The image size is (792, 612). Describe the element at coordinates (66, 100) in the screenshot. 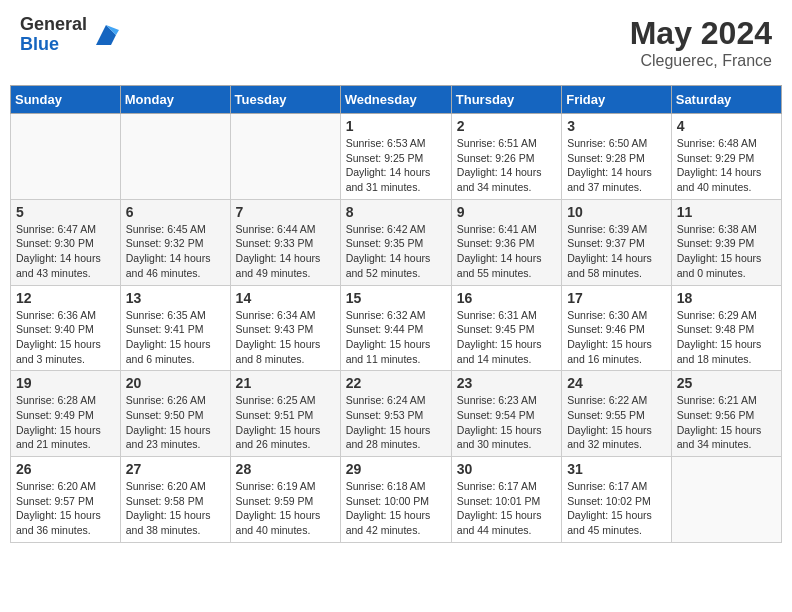

I see `column-header-sunday: Sunday` at that location.